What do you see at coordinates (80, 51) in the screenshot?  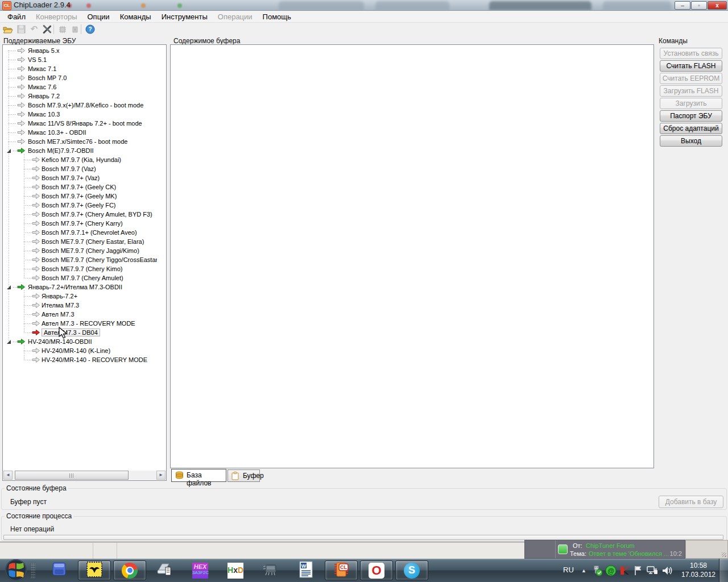 I see `tree-item: Январь 5.x` at bounding box center [80, 51].